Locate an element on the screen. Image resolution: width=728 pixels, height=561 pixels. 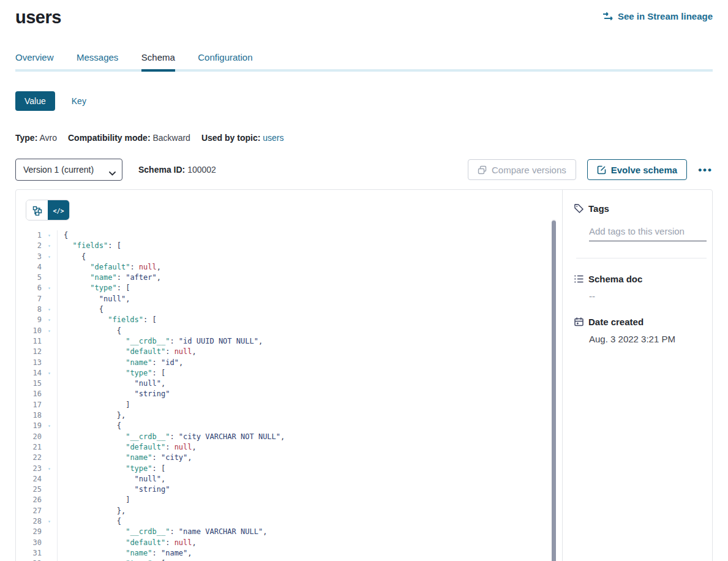
code-line-text: "__crdb__": "name VARCHAR NULL", is located at coordinates (162, 532).